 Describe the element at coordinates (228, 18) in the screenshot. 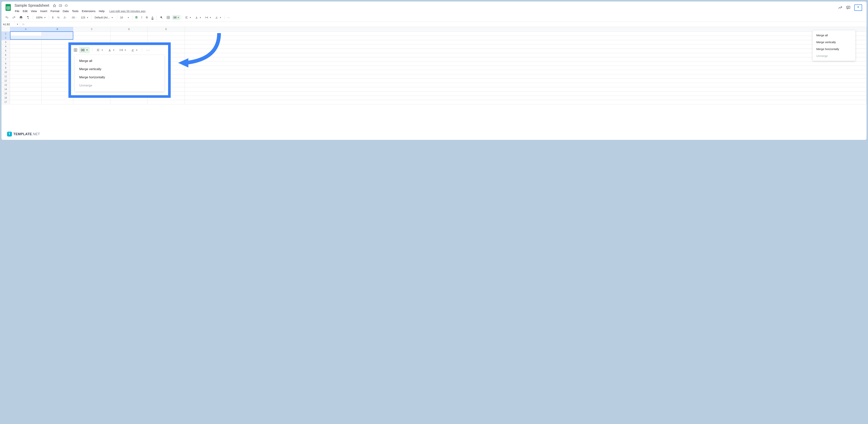

I see `more-toolbar-button: ···` at that location.